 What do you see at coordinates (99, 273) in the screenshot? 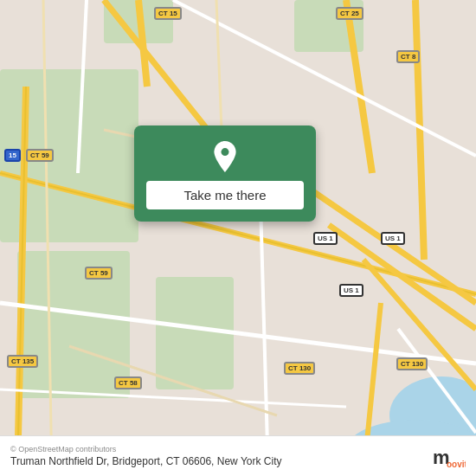
I see `shield-ct59-mid: CT 59` at bounding box center [99, 273].